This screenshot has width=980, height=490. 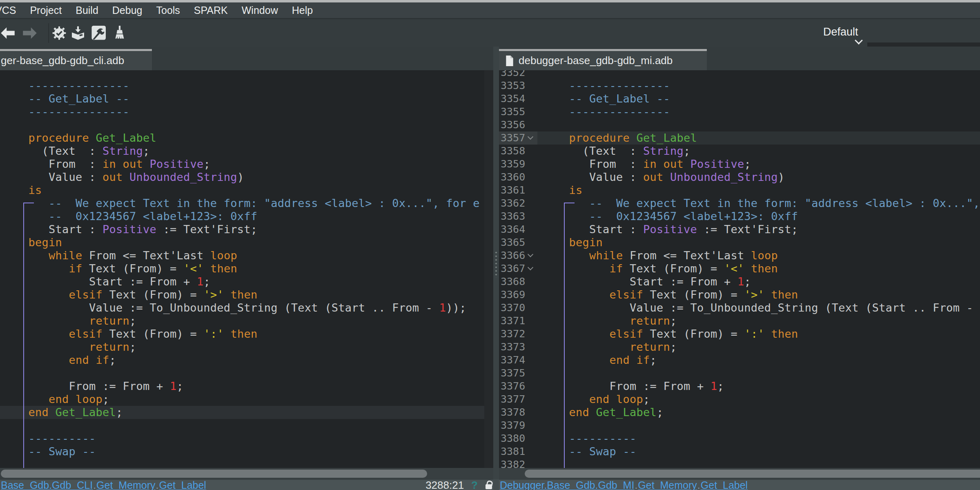 What do you see at coordinates (739, 321) in the screenshot?
I see `code-line: 3371 return;` at bounding box center [739, 321].